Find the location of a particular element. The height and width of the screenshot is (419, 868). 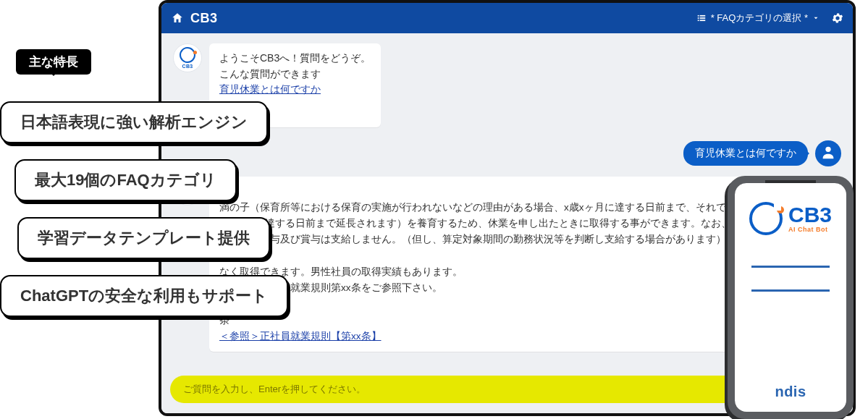

suggested-question-link: 育児休業とは何ですか is located at coordinates (270, 89).